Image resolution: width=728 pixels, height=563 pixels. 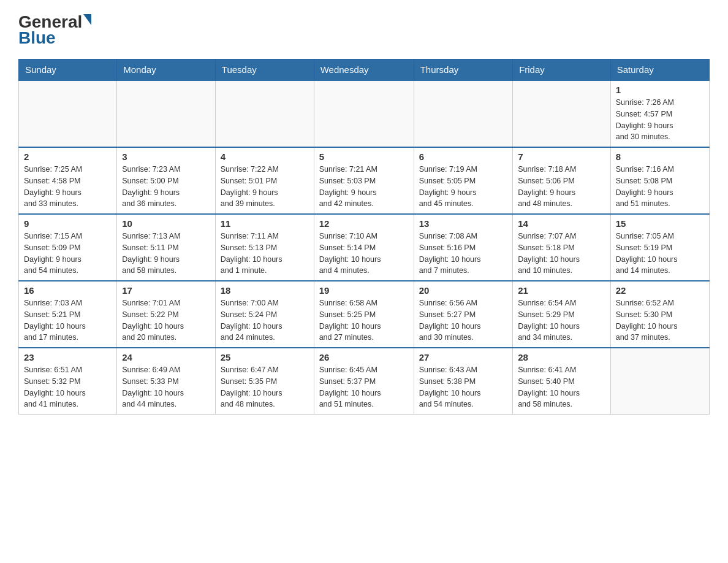 I want to click on calendar-week-row: 16Sunrise: 7:03 AM Sunset: 5:21 PM Dayli…, so click(x=364, y=314).